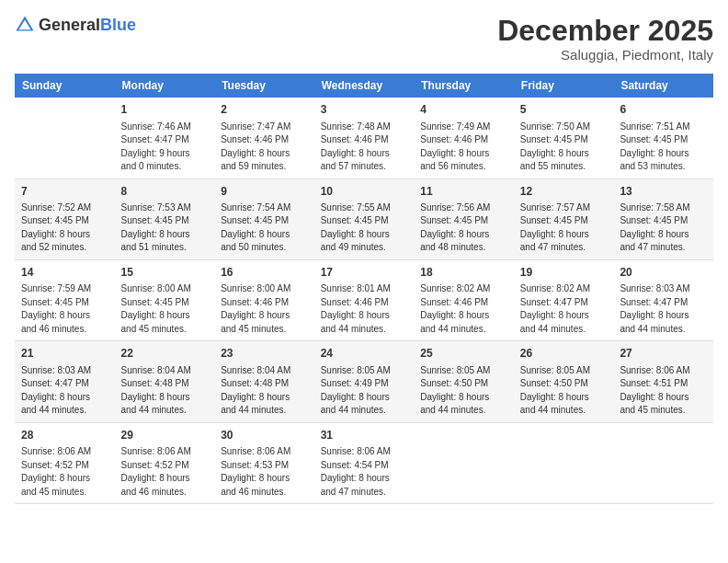  Describe the element at coordinates (364, 86) in the screenshot. I see `header-row: SundayMondayTuesdayWednesdayThursdayFrid…` at that location.